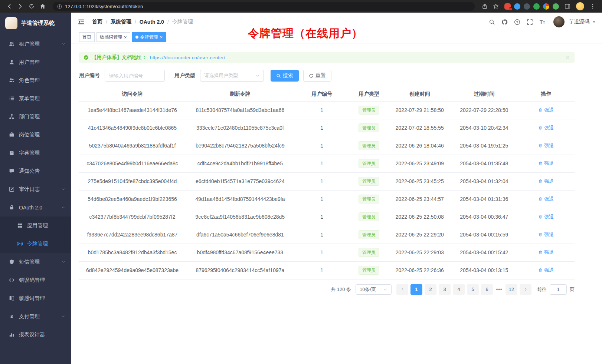  I want to click on sidebar-item-sms: 短信管理, so click(36, 262).